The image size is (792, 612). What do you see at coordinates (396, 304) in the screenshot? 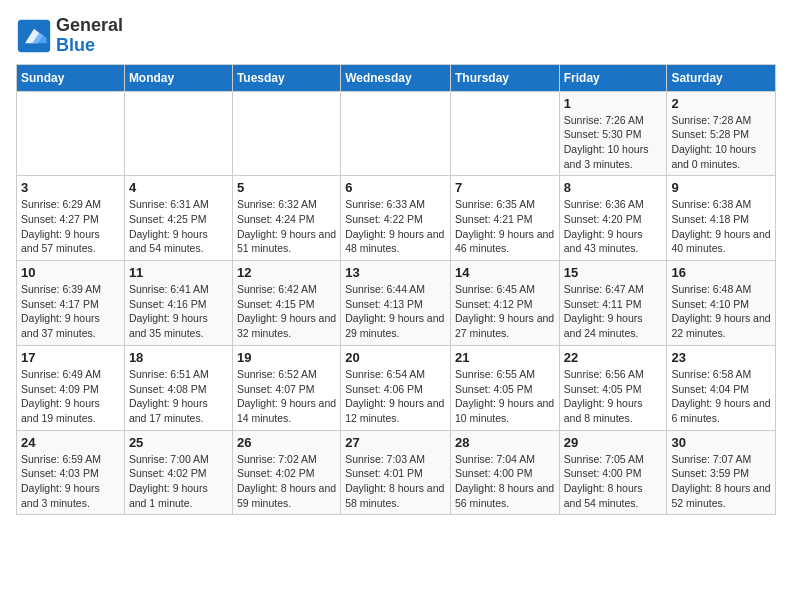
I see `calendar-cell: 13Sunrise: 6:44 AM Sunset: 4:13 PM Dayli…` at bounding box center [396, 304].